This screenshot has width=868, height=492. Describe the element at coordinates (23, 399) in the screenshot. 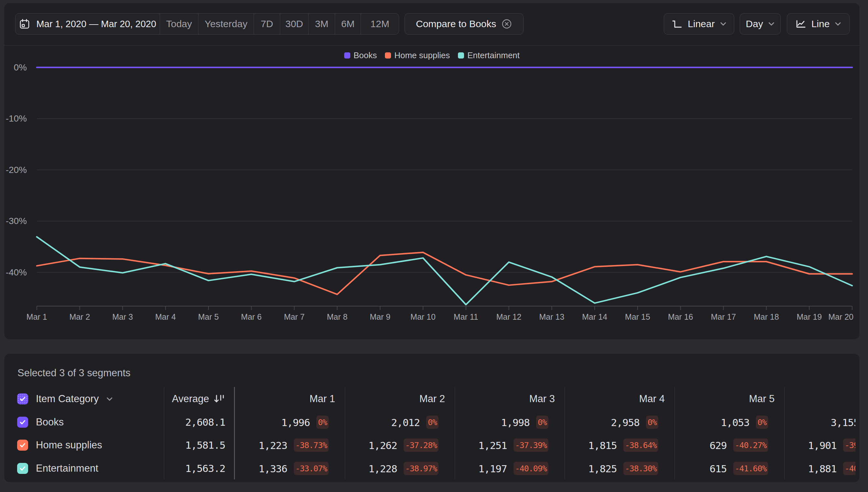

I see `select-all-checkbox` at that location.